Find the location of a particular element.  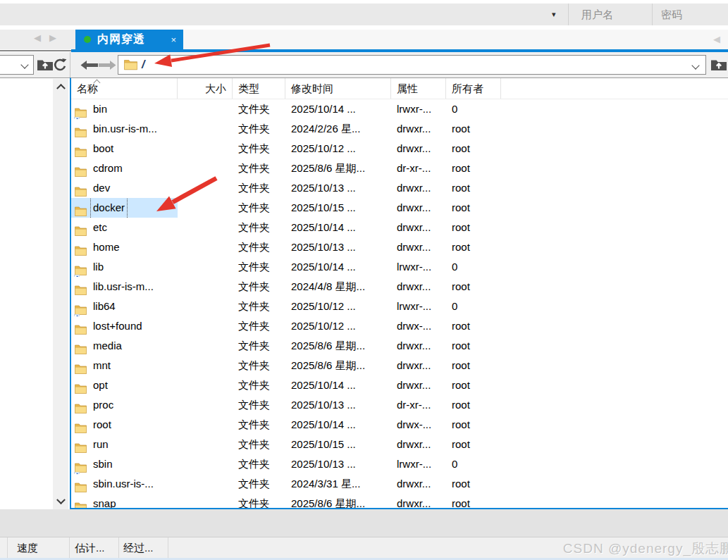

pane-collapse-icon: ◀ is located at coordinates (717, 39).